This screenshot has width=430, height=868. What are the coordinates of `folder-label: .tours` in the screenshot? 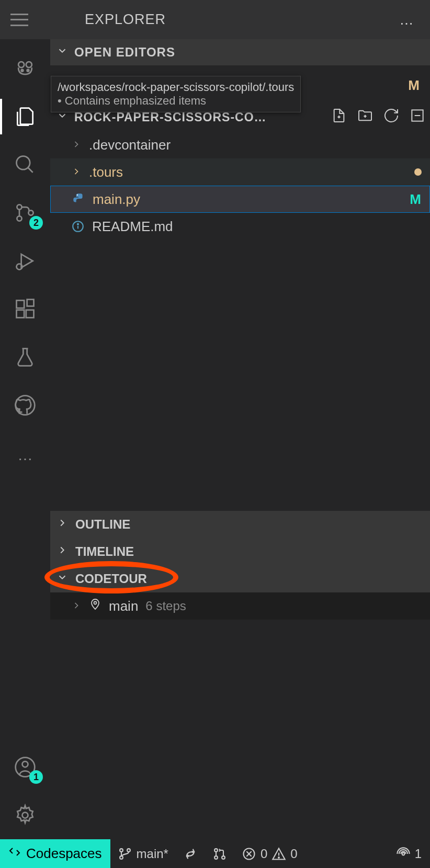 It's located at (106, 173).